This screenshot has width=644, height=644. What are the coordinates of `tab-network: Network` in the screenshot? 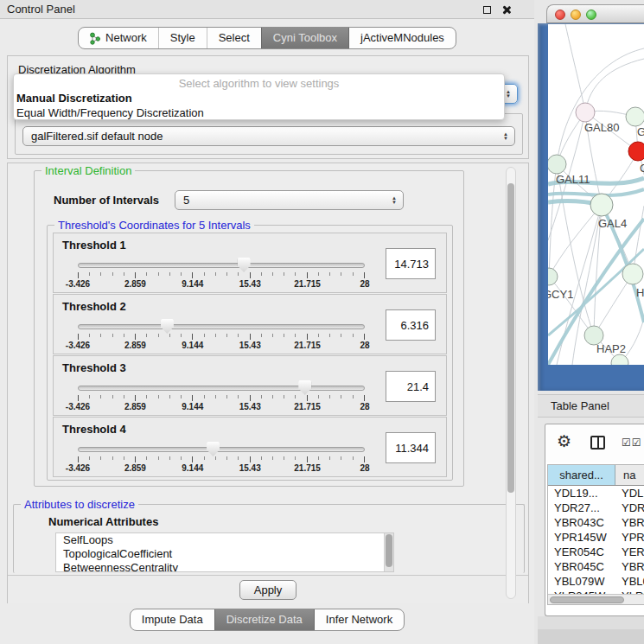 It's located at (118, 38).